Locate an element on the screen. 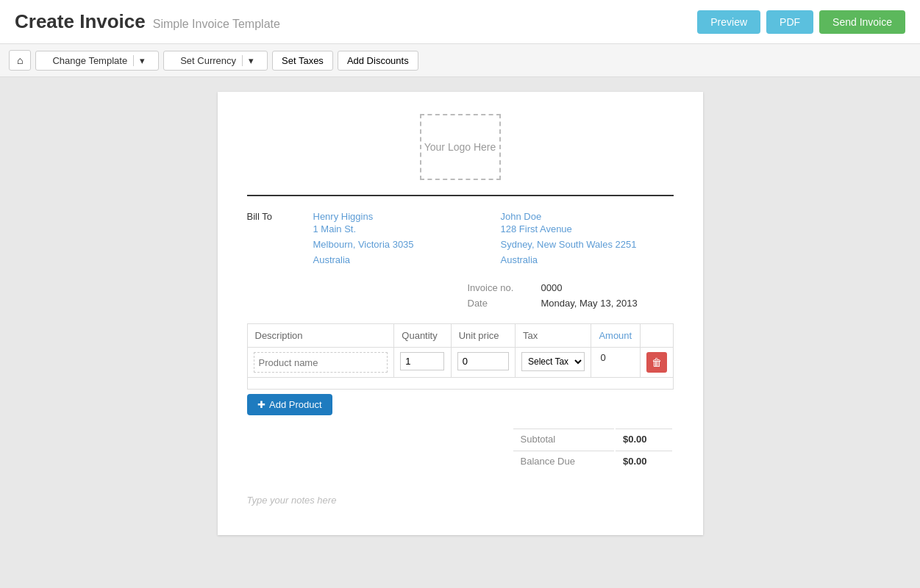  add-product-button: ✚ Add Product is located at coordinates (290, 404).